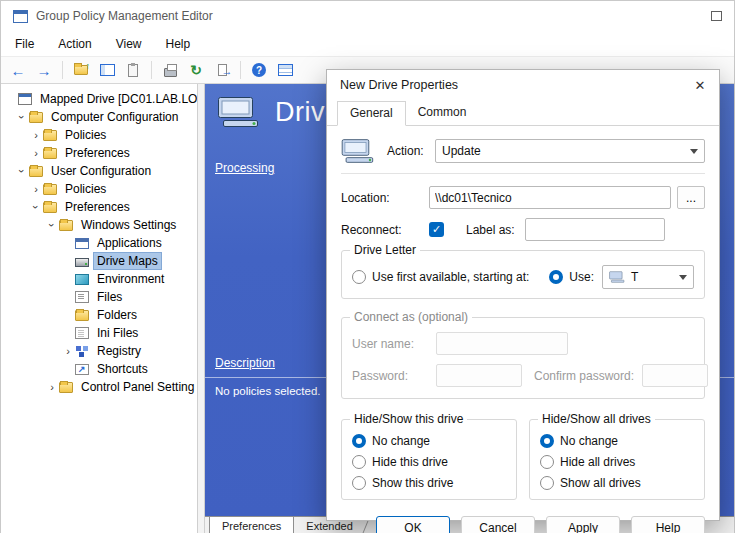  I want to click on confirm-password-label: Confirm password:, so click(584, 376).